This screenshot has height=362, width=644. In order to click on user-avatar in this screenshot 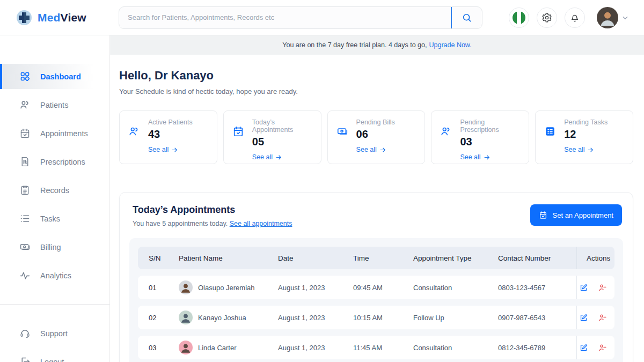, I will do `click(608, 18)`.